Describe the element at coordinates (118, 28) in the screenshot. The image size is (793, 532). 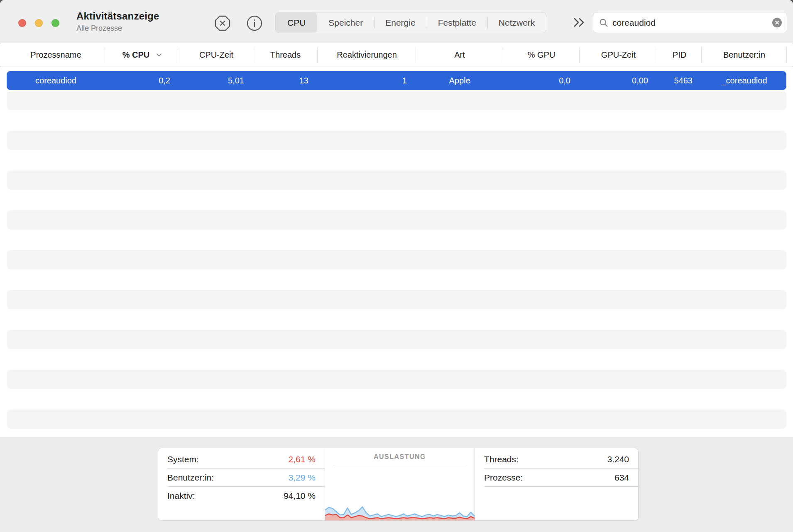
I see `window-subtitle: Alle Prozesse` at that location.